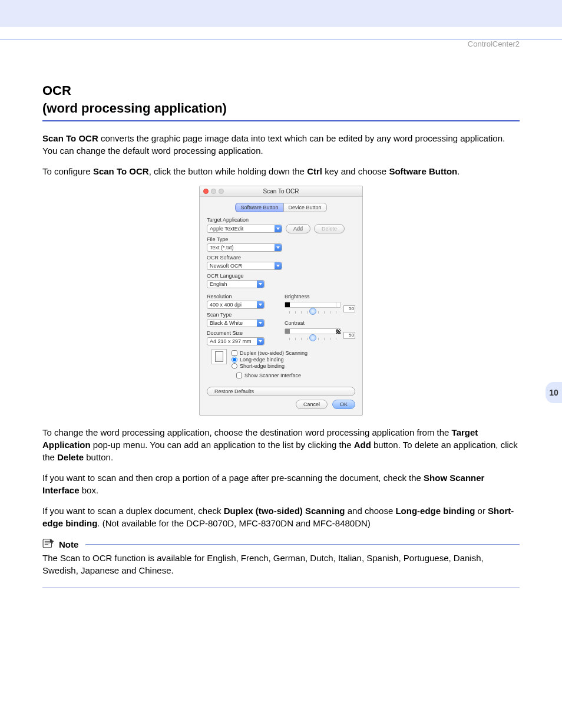 The width and height of the screenshot is (562, 728). Describe the element at coordinates (298, 229) in the screenshot. I see `add-button: Add` at that location.